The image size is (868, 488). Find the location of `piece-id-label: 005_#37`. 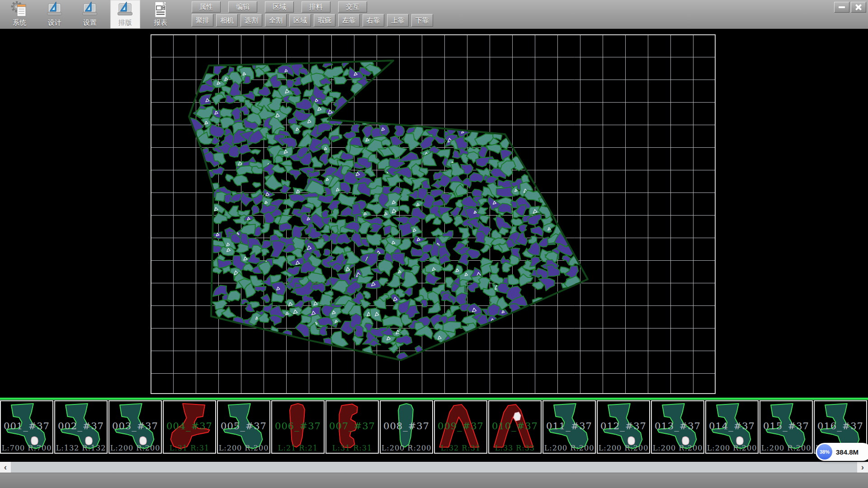

piece-id-label: 005_#37 is located at coordinates (244, 426).